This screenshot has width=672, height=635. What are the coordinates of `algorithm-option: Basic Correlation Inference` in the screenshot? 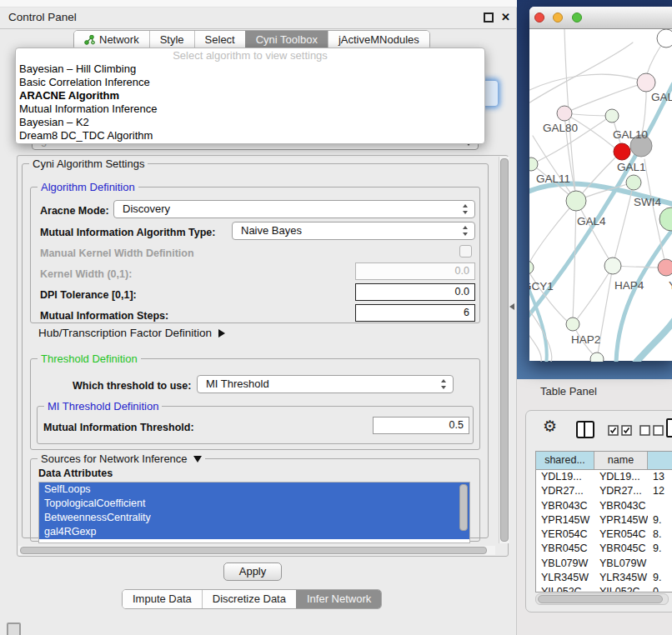 It's located at (250, 82).